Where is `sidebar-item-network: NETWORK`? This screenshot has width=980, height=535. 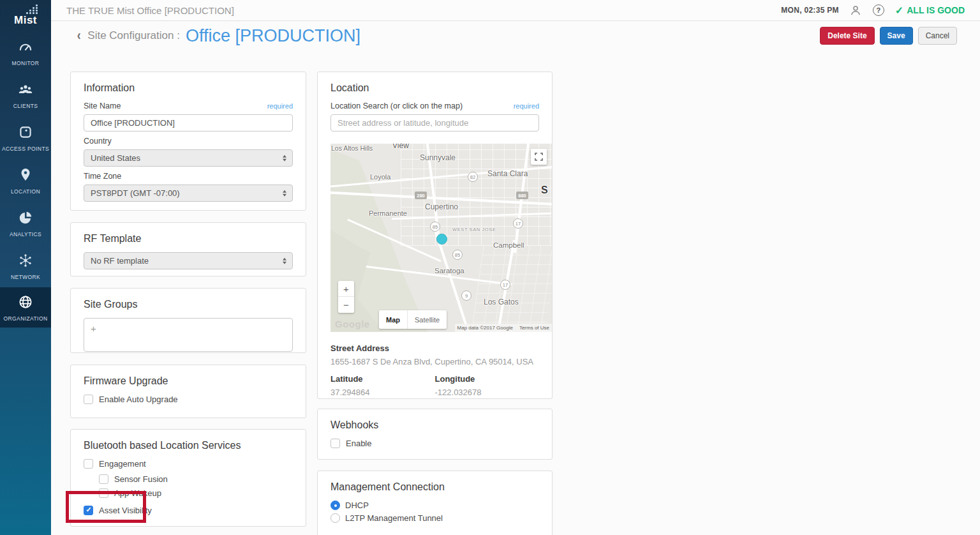 sidebar-item-network: NETWORK is located at coordinates (26, 266).